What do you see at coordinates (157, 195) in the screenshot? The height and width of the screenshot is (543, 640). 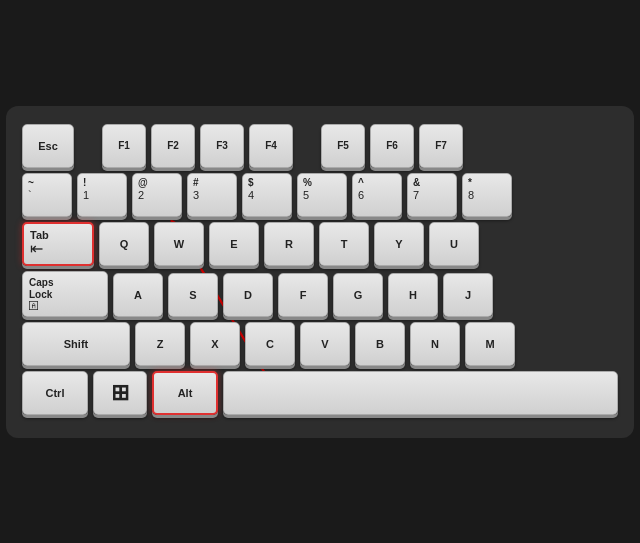 I see `key-2: @ 2` at bounding box center [157, 195].